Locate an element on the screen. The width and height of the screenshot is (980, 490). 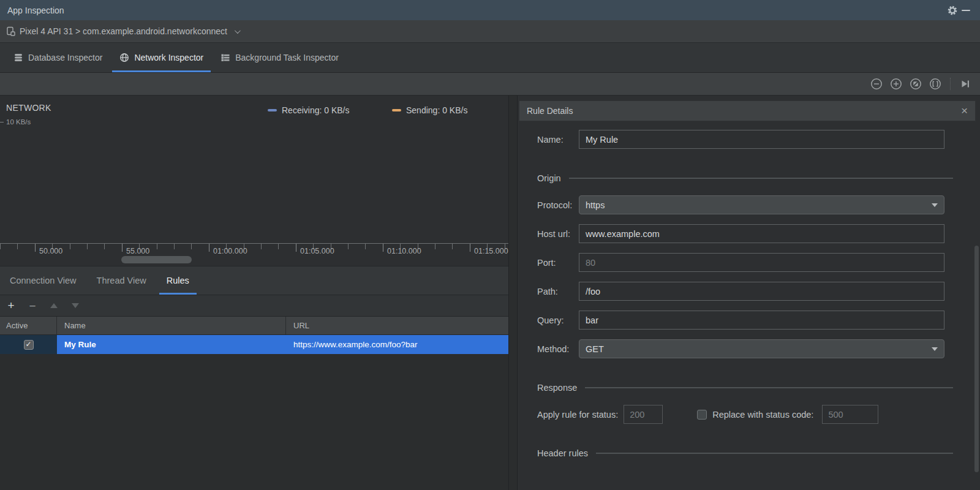
legend-receiving: Receiving: 0 KB/s is located at coordinates (309, 110).